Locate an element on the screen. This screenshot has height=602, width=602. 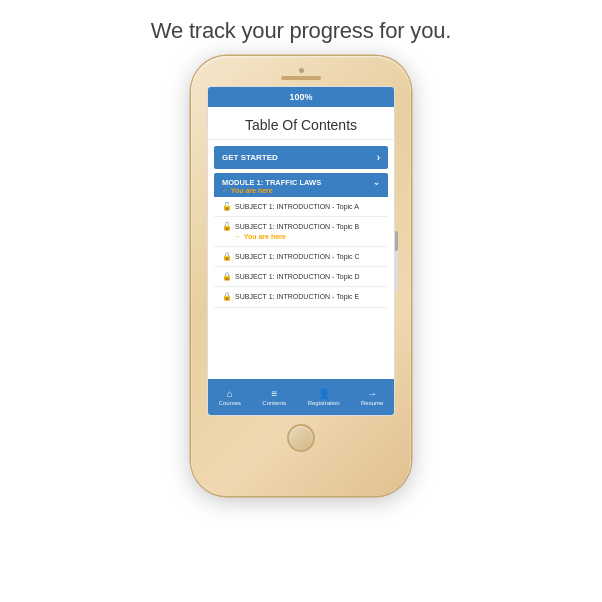
subject-text-4: SUBJECT 1: INTRODUCTION - Topic D is located at coordinates (308, 276).